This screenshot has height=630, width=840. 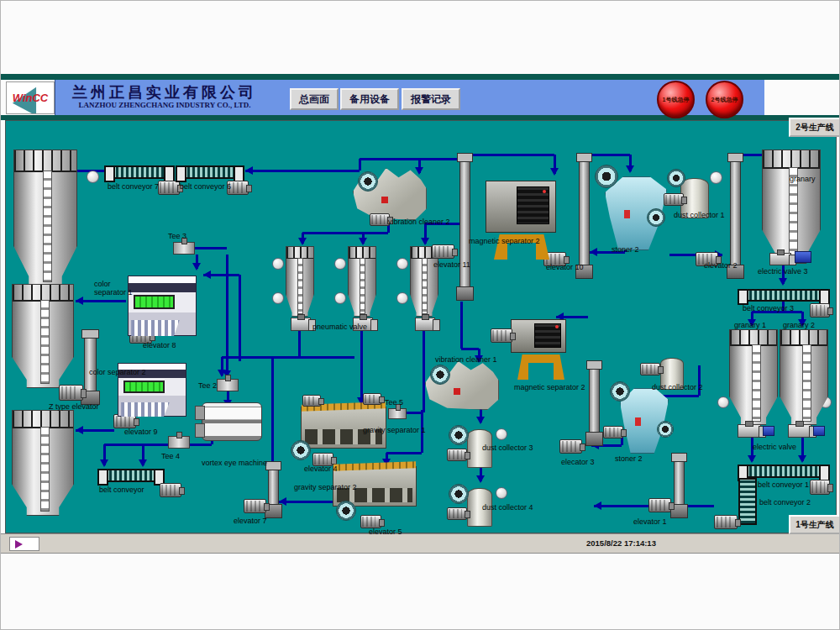 I want to click on vc1-fan-icon, so click(x=440, y=375).